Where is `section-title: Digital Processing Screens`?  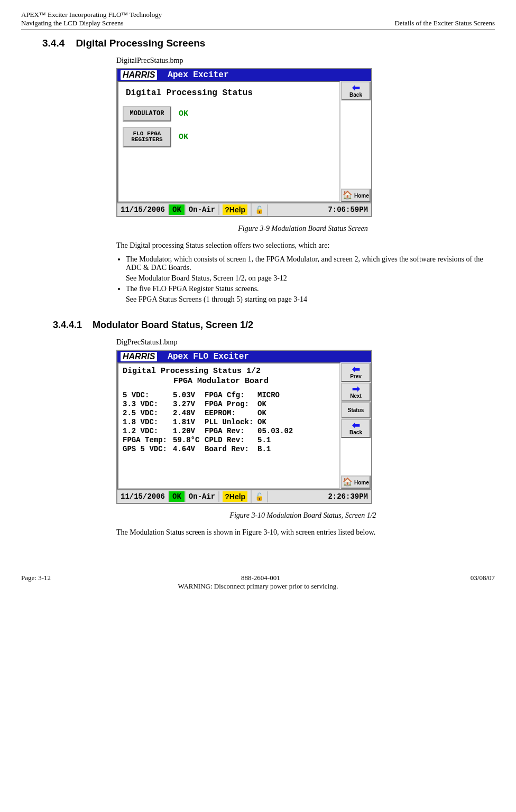
section-title: Digital Processing Screens is located at coordinates (141, 43).